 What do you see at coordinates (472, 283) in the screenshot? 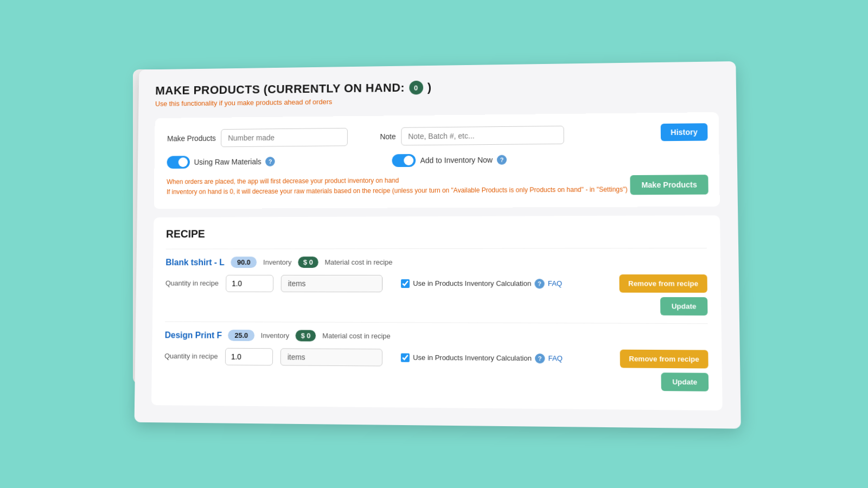
I see `checkbox-label-0: Use in Products Inventory Calculation` at bounding box center [472, 283].